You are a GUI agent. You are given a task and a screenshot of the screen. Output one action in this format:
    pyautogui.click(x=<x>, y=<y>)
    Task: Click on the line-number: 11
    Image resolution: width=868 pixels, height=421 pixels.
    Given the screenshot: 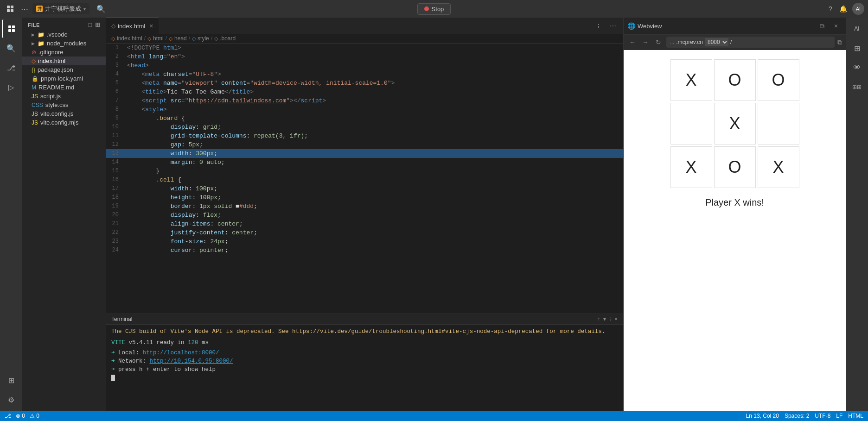 What is the action you would take?
    pyautogui.click(x=115, y=136)
    